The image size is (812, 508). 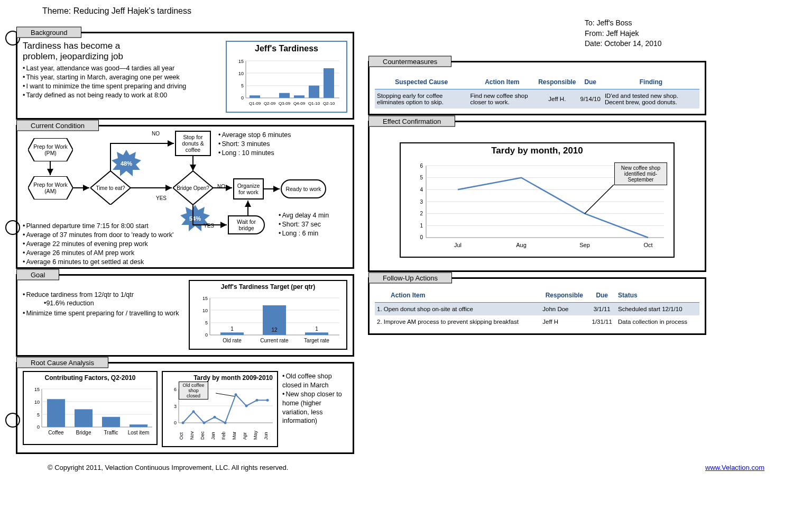 What do you see at coordinates (202, 435) in the screenshot?
I see `svg-text: Dec` at bounding box center [202, 435].